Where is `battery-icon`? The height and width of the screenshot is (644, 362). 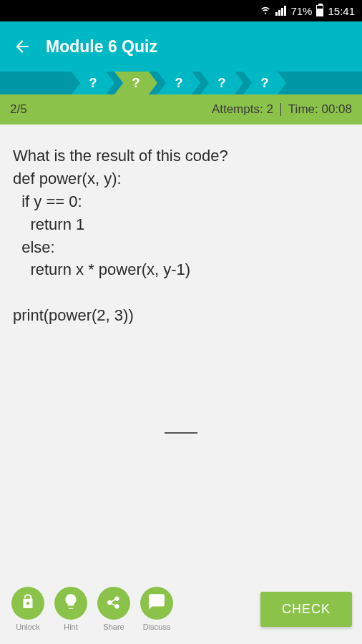 battery-icon is located at coordinates (320, 11).